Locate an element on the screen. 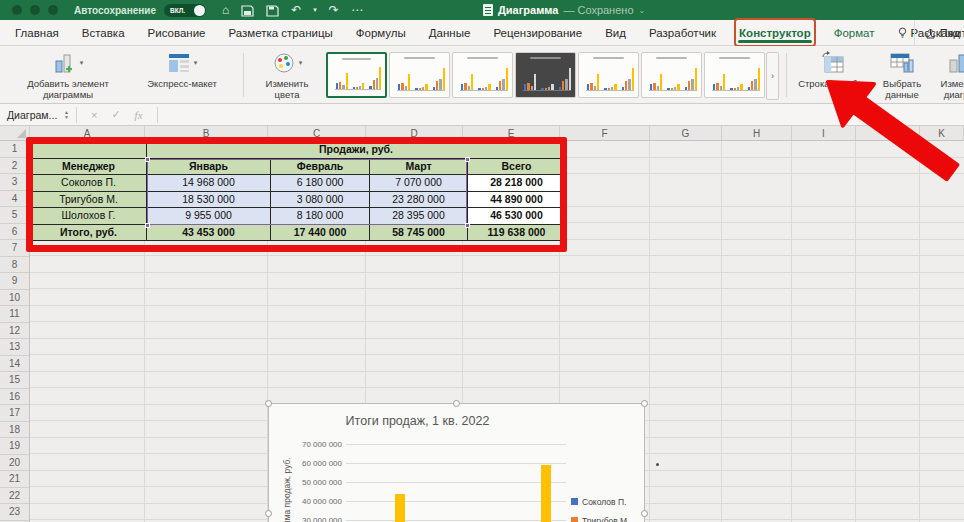 The height and width of the screenshot is (522, 964). value-cell: 14 968 000 is located at coordinates (208, 183).